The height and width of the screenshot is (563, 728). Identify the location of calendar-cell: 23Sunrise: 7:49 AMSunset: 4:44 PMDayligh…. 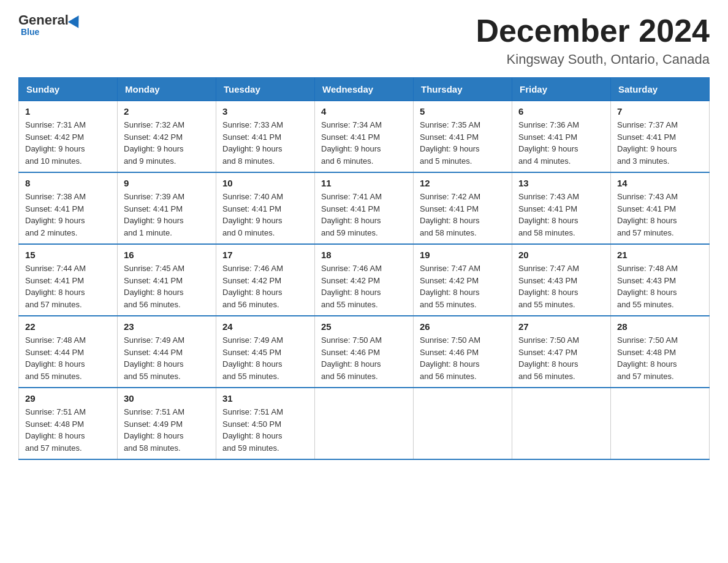
(167, 352).